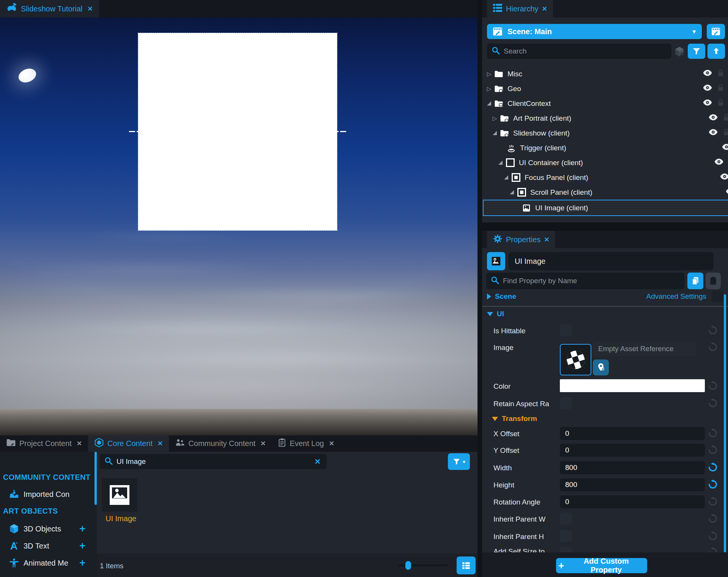  Describe the element at coordinates (489, 296) in the screenshot. I see `section-caret-icon` at that location.